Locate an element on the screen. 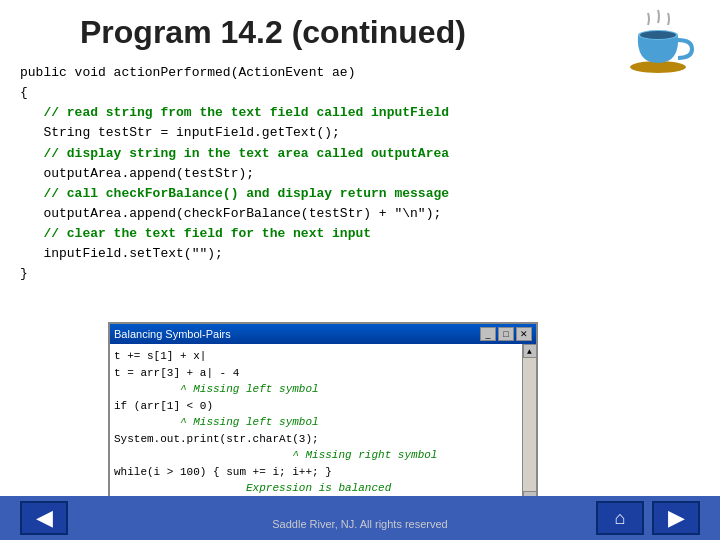 This screenshot has width=720, height=540. win-line-1: t += s[1] + x| is located at coordinates (316, 356).